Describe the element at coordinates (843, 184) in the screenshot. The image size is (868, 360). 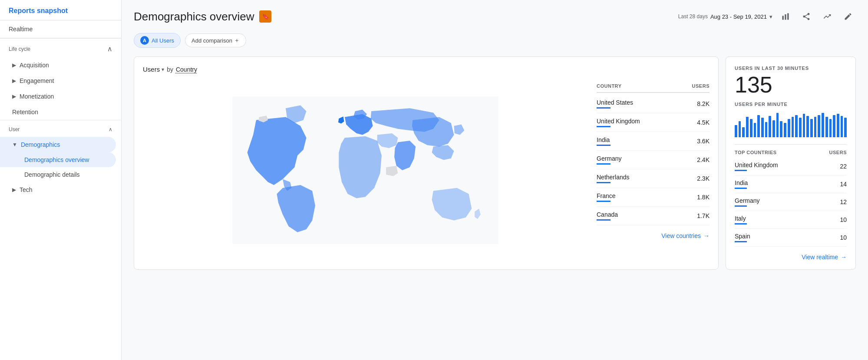
I see `tc-users: 14` at that location.